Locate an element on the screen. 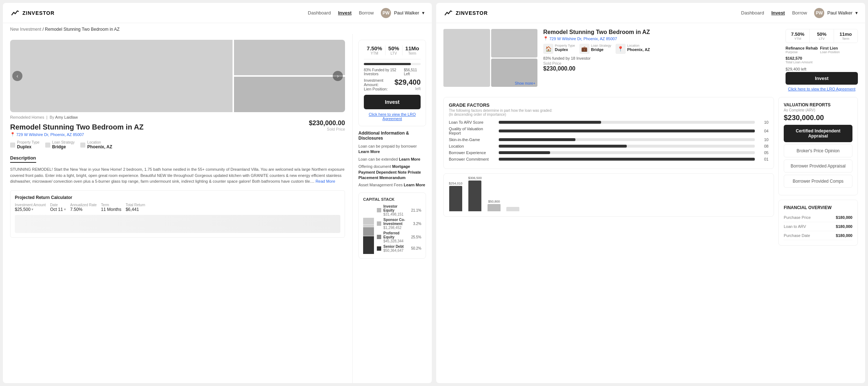  meta-location-1: Location Phoenix, AZ is located at coordinates (96, 145).